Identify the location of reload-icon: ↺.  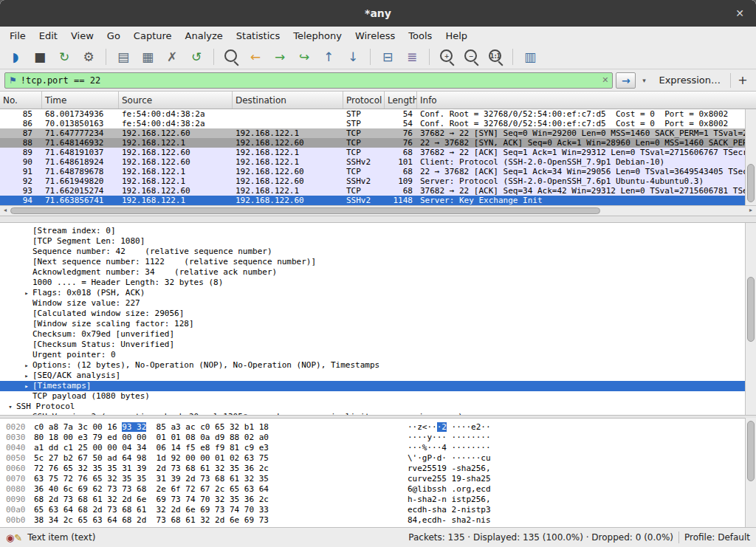
(196, 57).